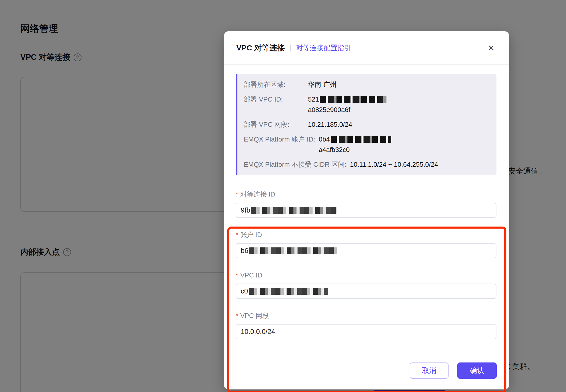 This screenshot has height=392, width=566. What do you see at coordinates (366, 316) in the screenshot?
I see `field-label: *VPC 网段` at bounding box center [366, 316].